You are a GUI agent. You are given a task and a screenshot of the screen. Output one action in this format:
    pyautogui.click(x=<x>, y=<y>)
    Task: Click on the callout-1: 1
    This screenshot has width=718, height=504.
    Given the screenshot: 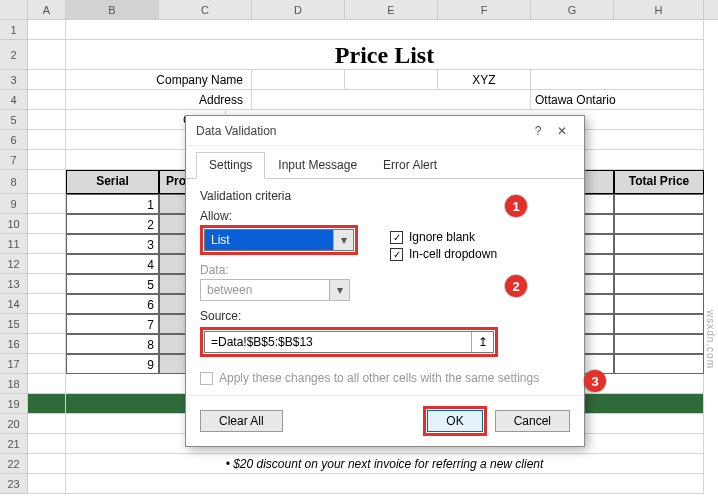 What is the action you would take?
    pyautogui.click(x=516, y=206)
    